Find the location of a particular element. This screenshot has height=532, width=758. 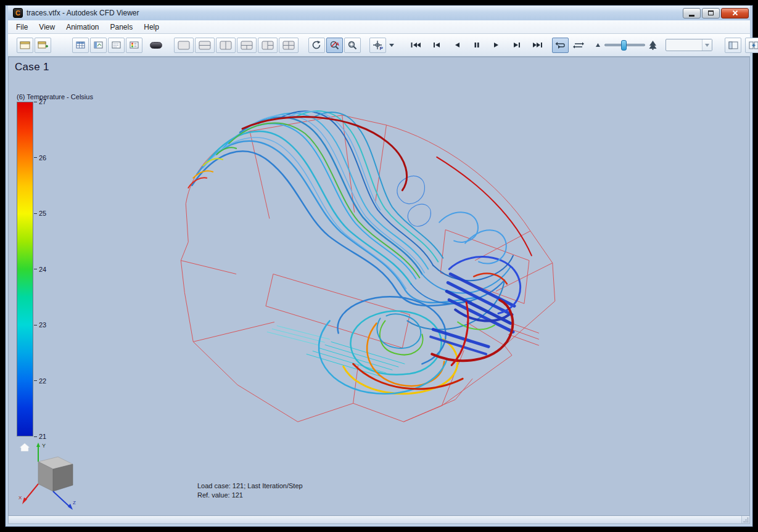

zoom-area-button: A is located at coordinates (334, 46).